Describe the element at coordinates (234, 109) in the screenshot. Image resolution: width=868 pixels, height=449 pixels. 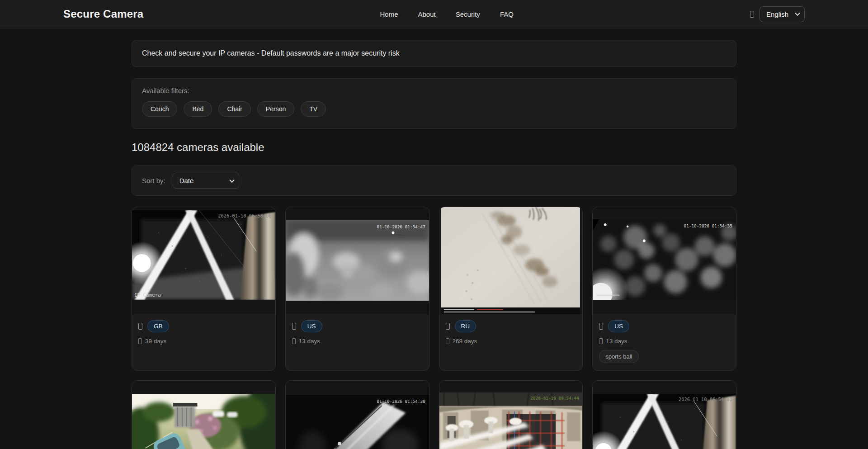
I see `filter-button-chair: Chair` at that location.